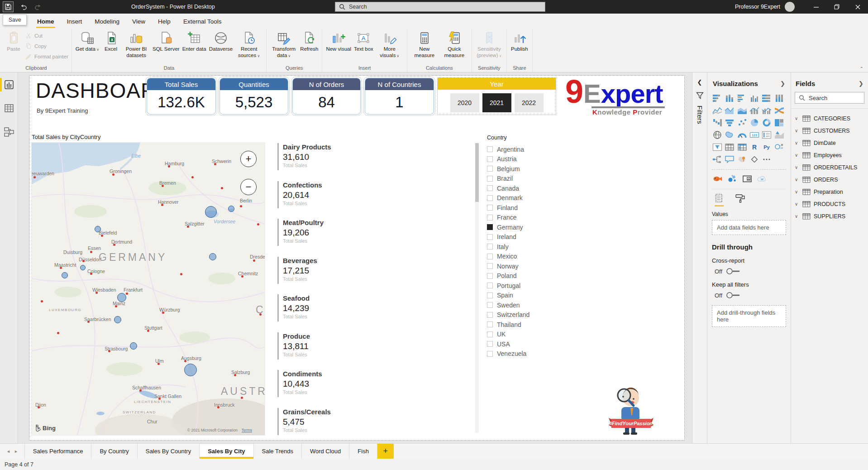  What do you see at coordinates (830, 216) in the screenshot?
I see `field-table-suppliers: ∨SUPPLIERS` at bounding box center [830, 216].